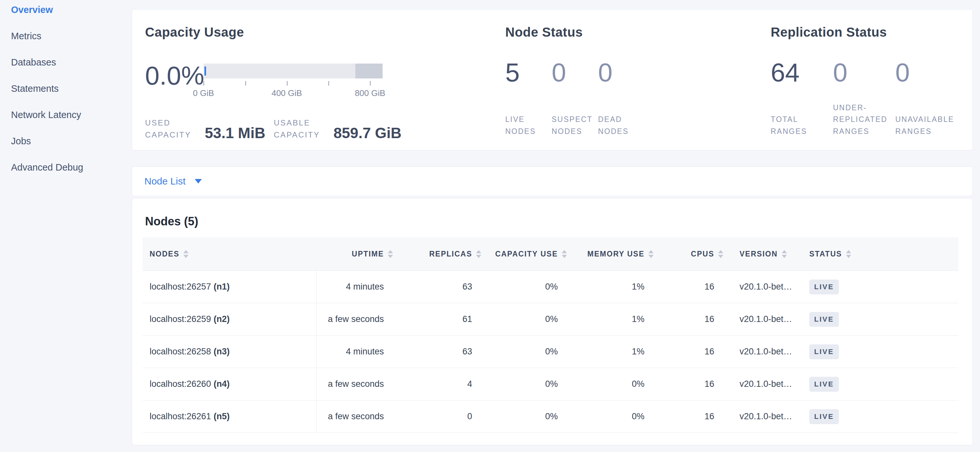 Image resolution: width=980 pixels, height=452 pixels. What do you see at coordinates (925, 125) in the screenshot?
I see `unavailable-ranges-label: UNAVAILABLE RANGES` at bounding box center [925, 125].